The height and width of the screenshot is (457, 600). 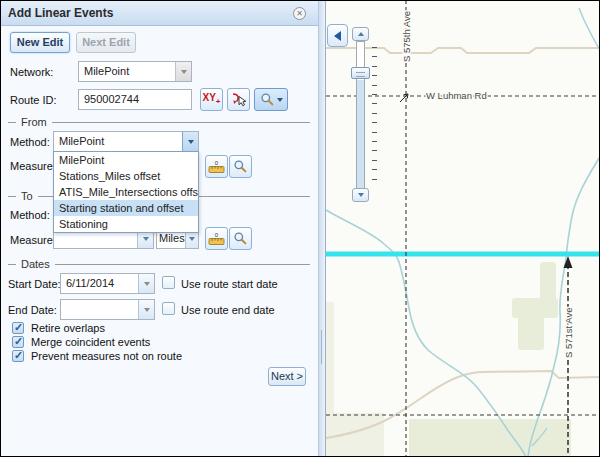 I want to click on new-edit-button: New Edit, so click(x=40, y=42).